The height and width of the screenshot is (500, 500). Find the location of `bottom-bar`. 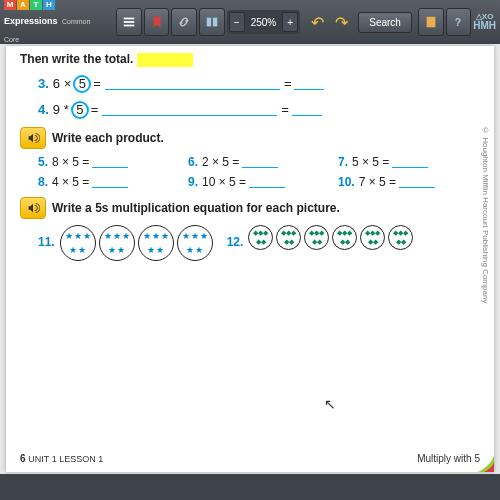

bottom-bar is located at coordinates (250, 487).